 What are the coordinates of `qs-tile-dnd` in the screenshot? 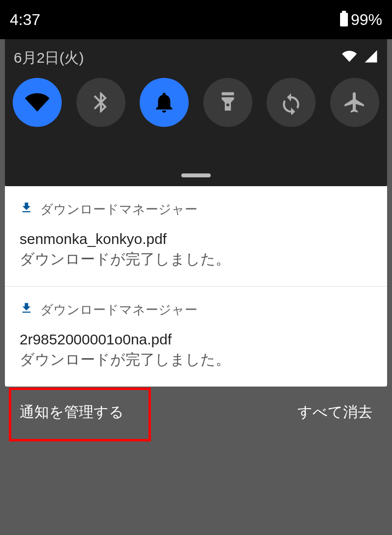 It's located at (164, 102).